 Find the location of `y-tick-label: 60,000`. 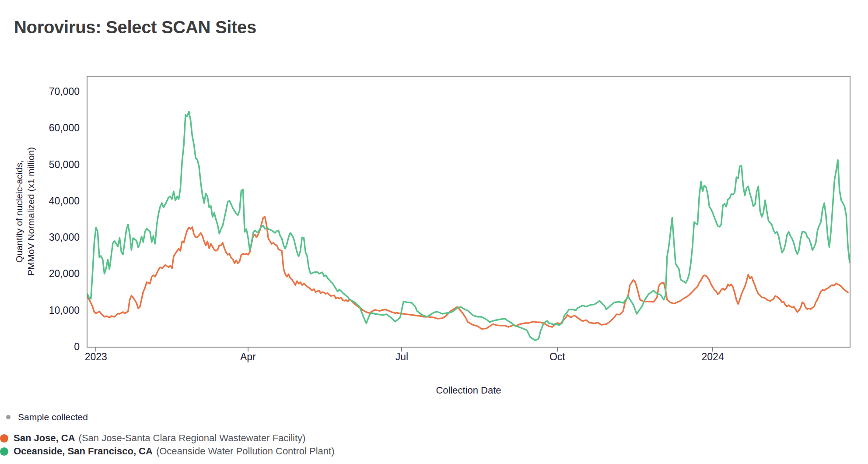

y-tick-label: 60,000 is located at coordinates (44, 128).